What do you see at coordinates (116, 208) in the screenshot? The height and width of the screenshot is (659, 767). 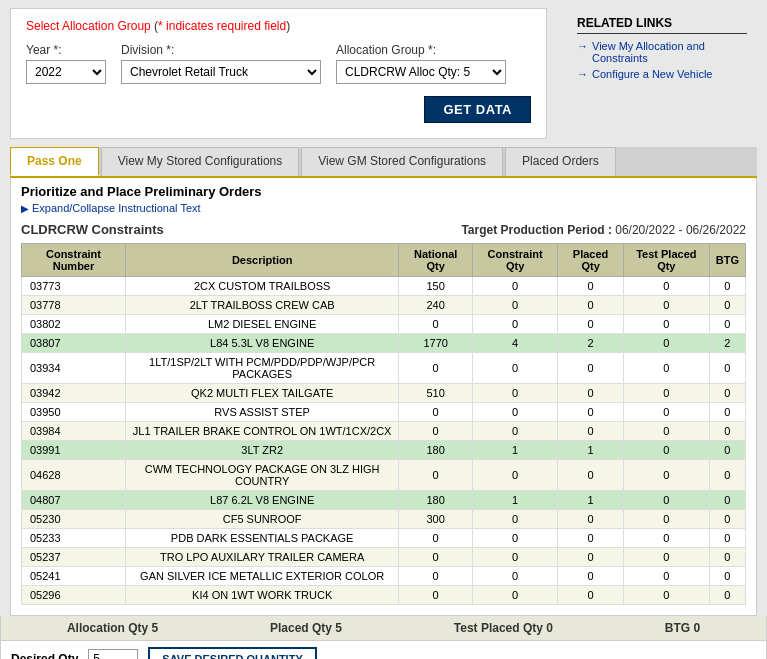 I see `expand-link-text: Expand/Collapse Instructional Text` at bounding box center [116, 208].